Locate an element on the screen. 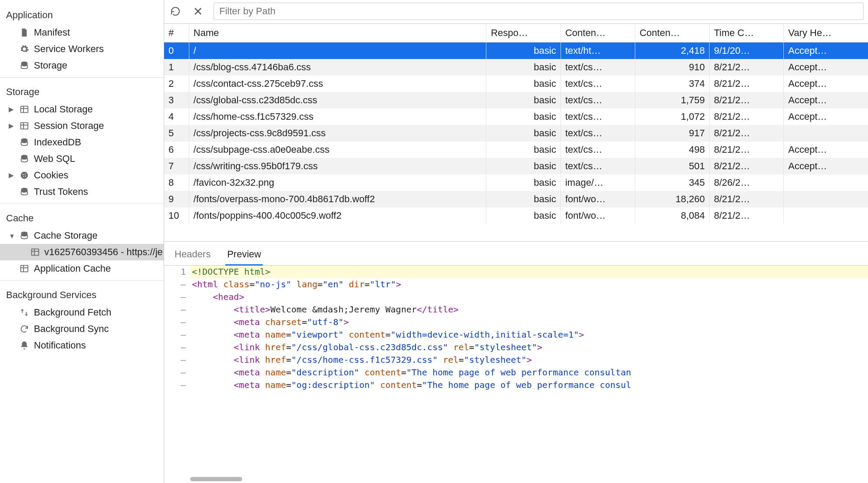  table-row: 3/css/global-css.c23d85dc.cssbasictext/c… is located at coordinates (516, 100).